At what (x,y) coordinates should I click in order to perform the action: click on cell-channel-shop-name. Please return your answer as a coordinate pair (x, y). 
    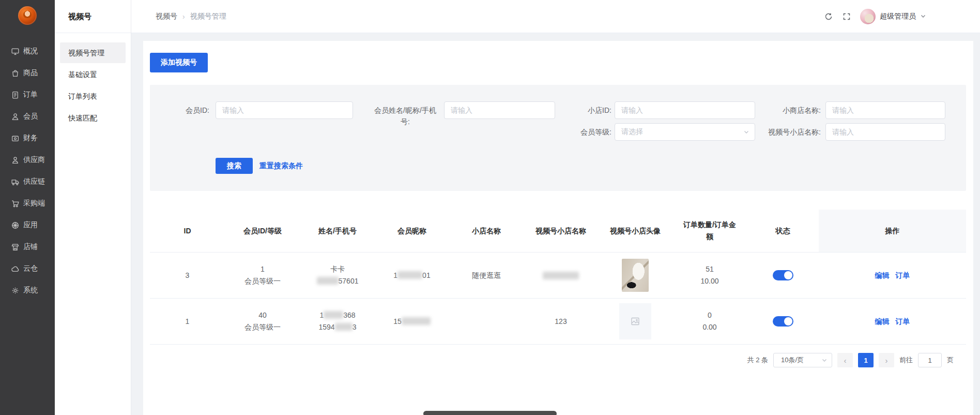
    Looking at the image, I should click on (561, 275).